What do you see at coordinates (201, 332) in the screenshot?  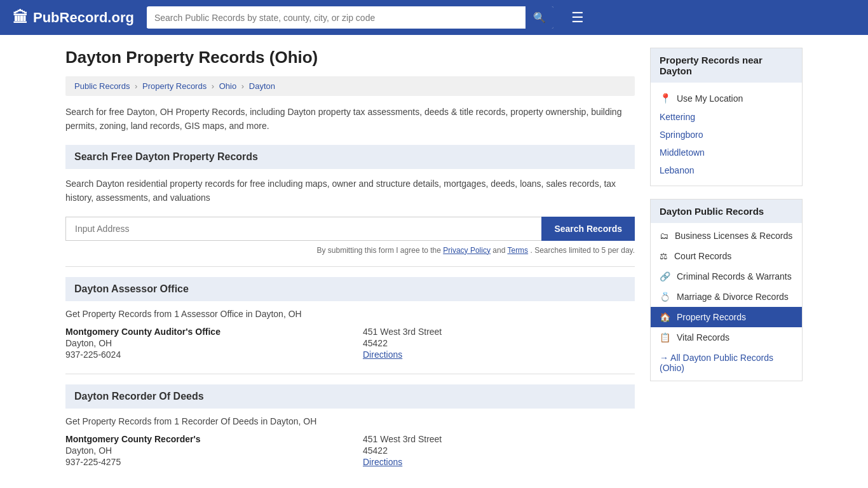 I see `assessor-office-name: Montgomery County Auditor's Office` at bounding box center [201, 332].